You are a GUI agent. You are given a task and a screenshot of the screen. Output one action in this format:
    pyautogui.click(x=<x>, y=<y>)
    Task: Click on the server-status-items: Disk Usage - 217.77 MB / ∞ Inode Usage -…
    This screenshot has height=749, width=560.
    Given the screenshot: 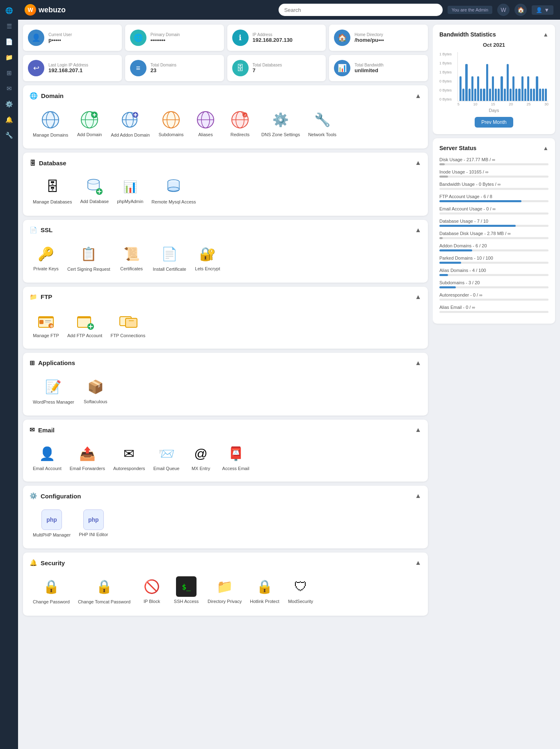 What is the action you would take?
    pyautogui.click(x=494, y=235)
    